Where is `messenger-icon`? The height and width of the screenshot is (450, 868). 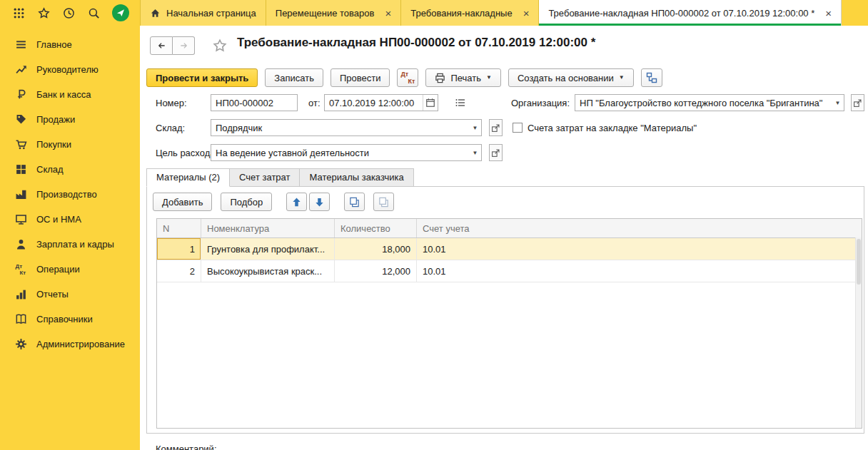 messenger-icon is located at coordinates (121, 13).